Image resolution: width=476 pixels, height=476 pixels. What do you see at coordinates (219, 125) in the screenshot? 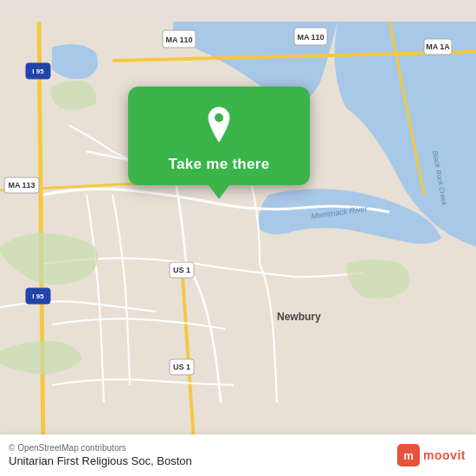
I see `location-icon-wrapper` at bounding box center [219, 125].